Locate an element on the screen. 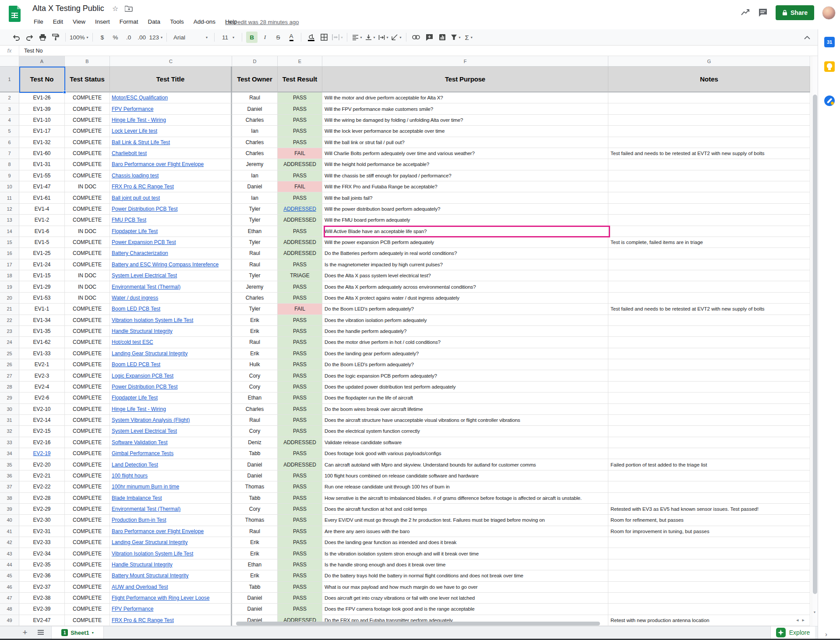 This screenshot has height=640, width=840. cell-E17: PASS is located at coordinates (300, 265).